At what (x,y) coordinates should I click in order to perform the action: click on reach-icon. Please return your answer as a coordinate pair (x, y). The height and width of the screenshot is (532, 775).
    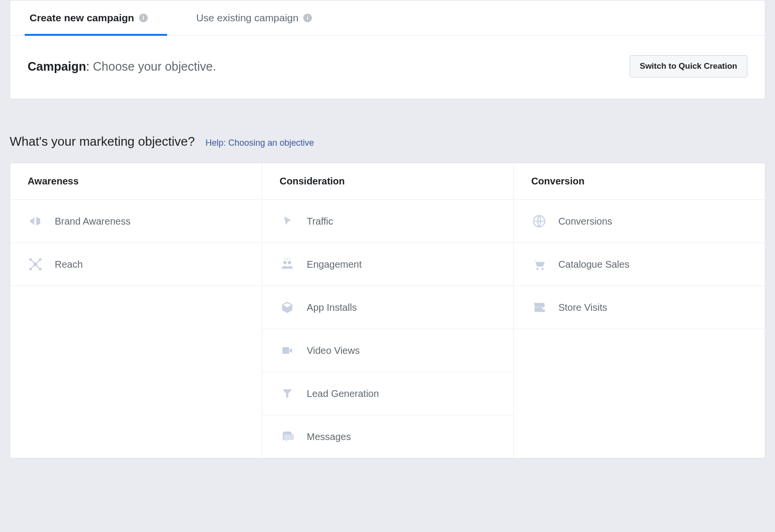
    Looking at the image, I should click on (35, 264).